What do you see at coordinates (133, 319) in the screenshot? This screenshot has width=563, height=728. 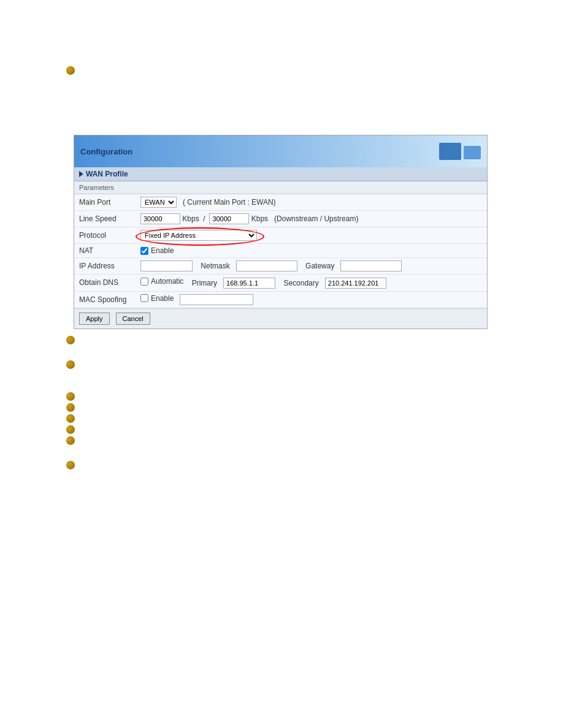 I see `cancel-button: Cancel` at bounding box center [133, 319].